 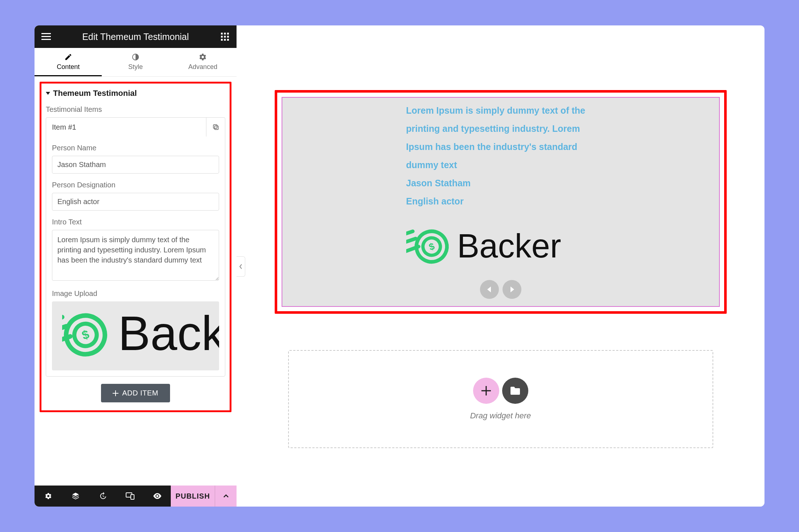 What do you see at coordinates (501, 201) in the screenshot?
I see `testimonial-designation: English actor` at bounding box center [501, 201].